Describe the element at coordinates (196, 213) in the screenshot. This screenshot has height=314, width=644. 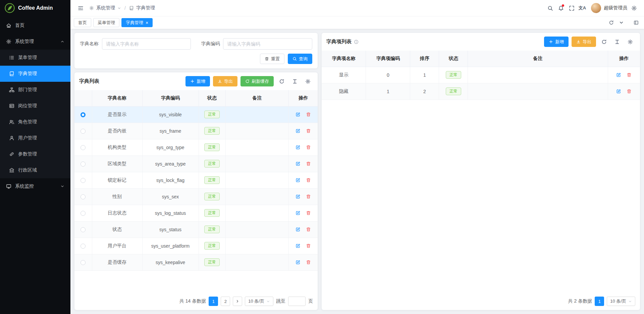
I see `dict-table-row: 日志状态sys_log_status正常` at that location.